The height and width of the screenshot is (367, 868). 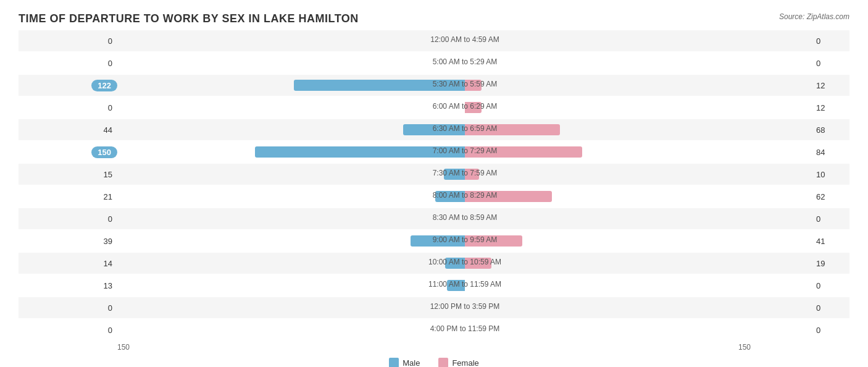 I want to click on table-row: 1225:30 AM to 5:59 AM12, so click(x=434, y=85).